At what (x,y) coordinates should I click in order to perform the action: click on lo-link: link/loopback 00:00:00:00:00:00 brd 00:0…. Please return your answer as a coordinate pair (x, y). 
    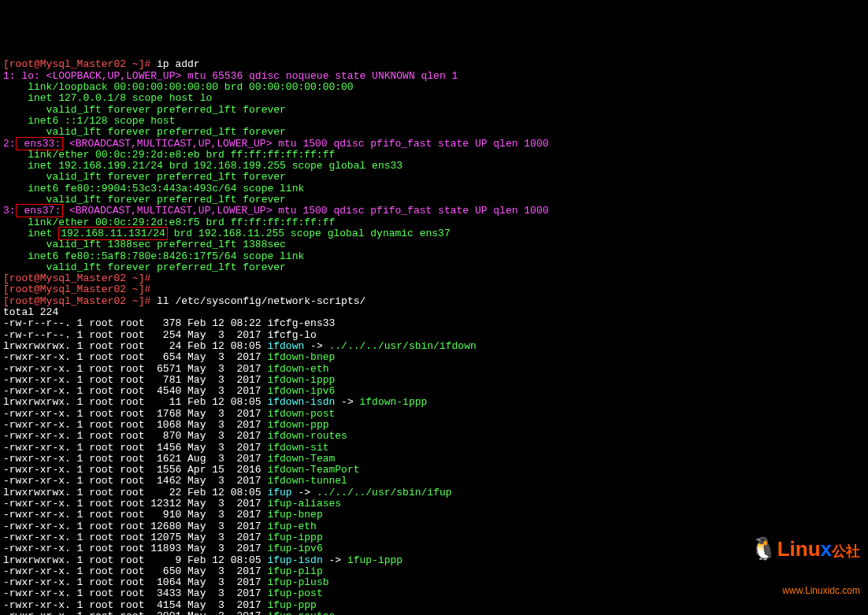
    Looking at the image, I should click on (178, 87).